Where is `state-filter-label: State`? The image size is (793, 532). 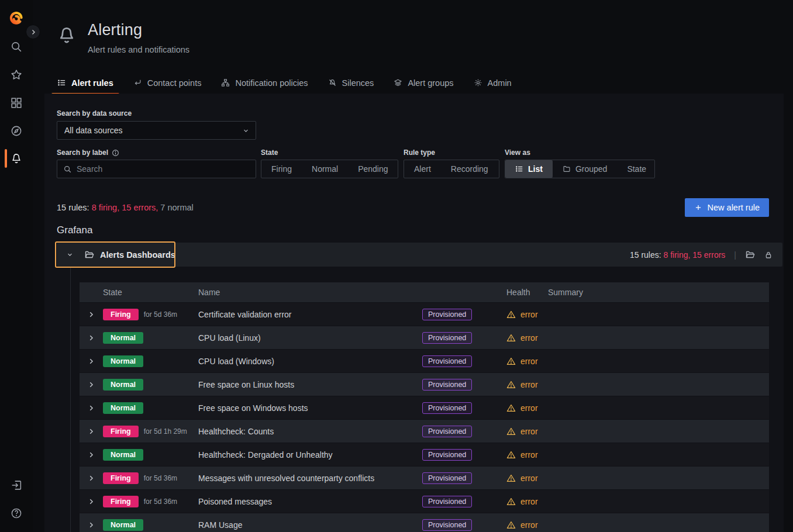 state-filter-label: State is located at coordinates (269, 153).